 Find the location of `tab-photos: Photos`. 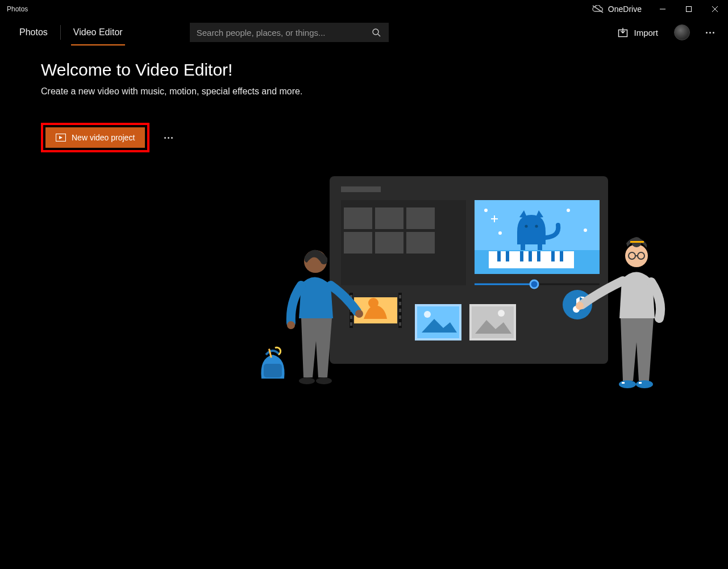

tab-photos: Photos is located at coordinates (34, 32).